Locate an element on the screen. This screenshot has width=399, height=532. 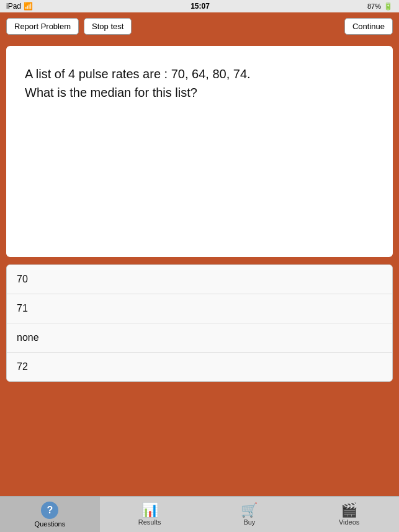
status-time: 15:07 is located at coordinates (200, 6).